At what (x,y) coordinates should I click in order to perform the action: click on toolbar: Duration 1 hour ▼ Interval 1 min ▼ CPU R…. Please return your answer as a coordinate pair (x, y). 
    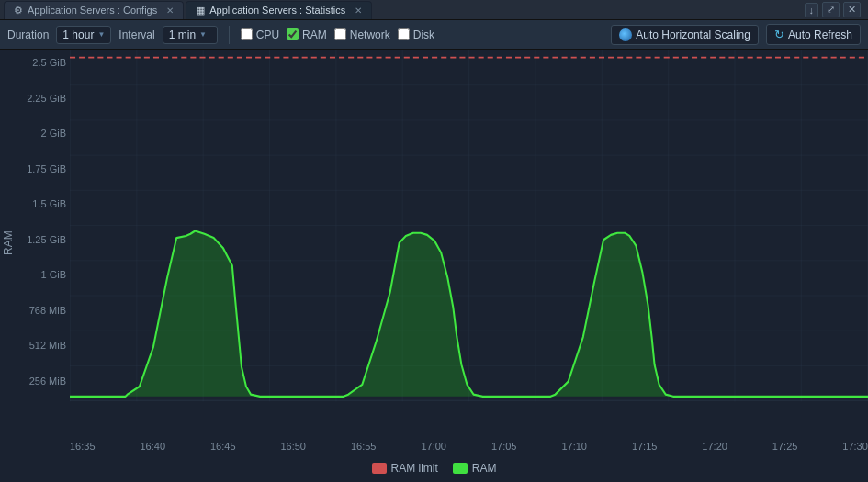
    Looking at the image, I should click on (434, 35).